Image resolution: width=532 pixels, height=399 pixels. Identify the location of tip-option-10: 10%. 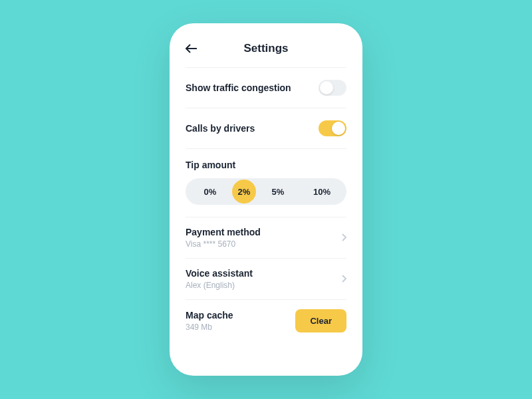
(322, 192).